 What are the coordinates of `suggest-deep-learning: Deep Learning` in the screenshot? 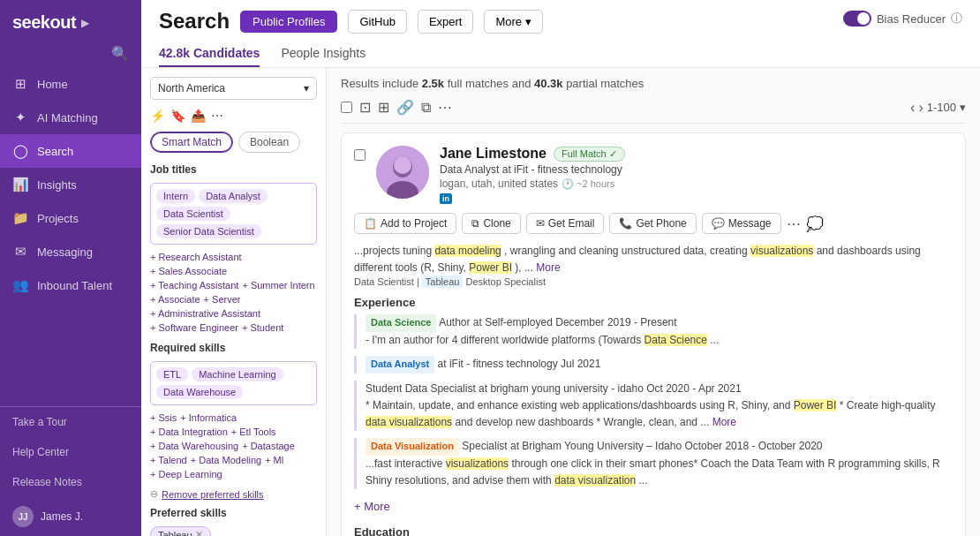 It's located at (186, 474).